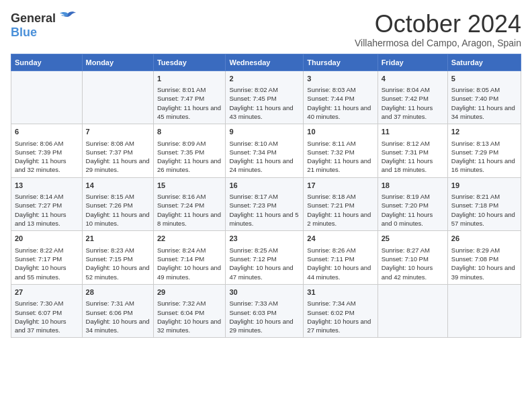  Describe the element at coordinates (340, 152) in the screenshot. I see `sunset-text: Sunset: 7:32 PM` at that location.